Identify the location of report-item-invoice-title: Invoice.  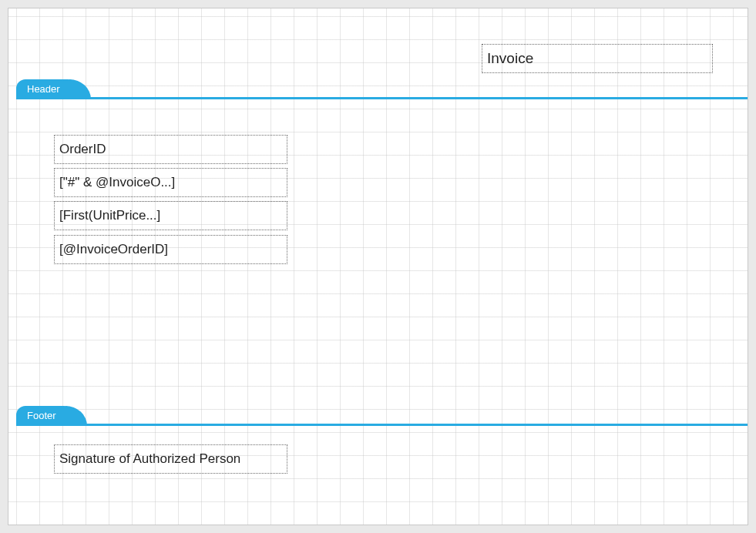
(597, 59).